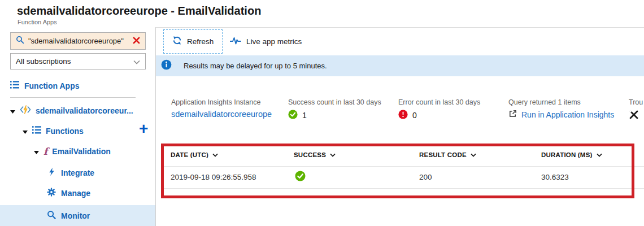 This screenshot has height=226, width=644. What do you see at coordinates (78, 216) in the screenshot?
I see `sidebar-item-monitor: Monitor` at bounding box center [78, 216].